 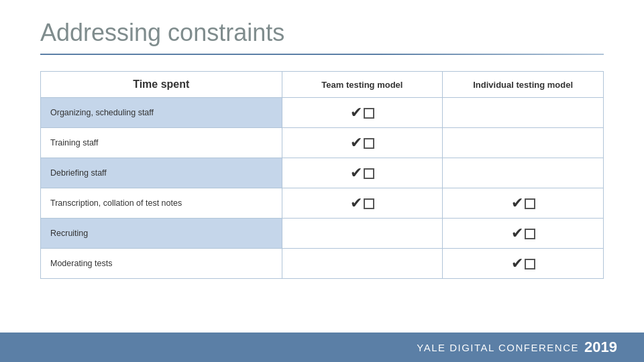 What do you see at coordinates (162, 143) in the screenshot?
I see `row-label: Training staff` at bounding box center [162, 143].